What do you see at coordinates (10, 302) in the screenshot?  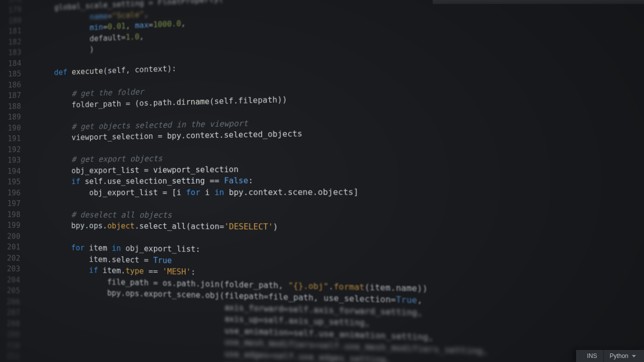 I see `line-number: 206` at bounding box center [10, 302].